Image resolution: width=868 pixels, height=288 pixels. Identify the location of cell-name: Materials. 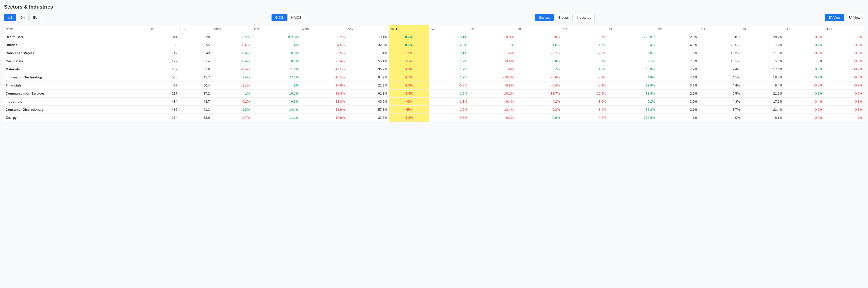
(77, 69).